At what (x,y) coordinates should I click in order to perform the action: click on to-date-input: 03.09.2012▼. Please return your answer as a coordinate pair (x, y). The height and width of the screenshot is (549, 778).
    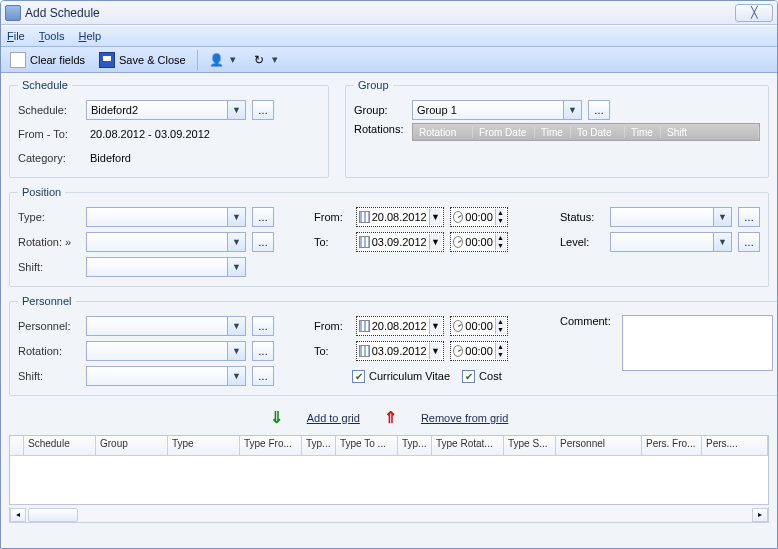
    Looking at the image, I should click on (400, 242).